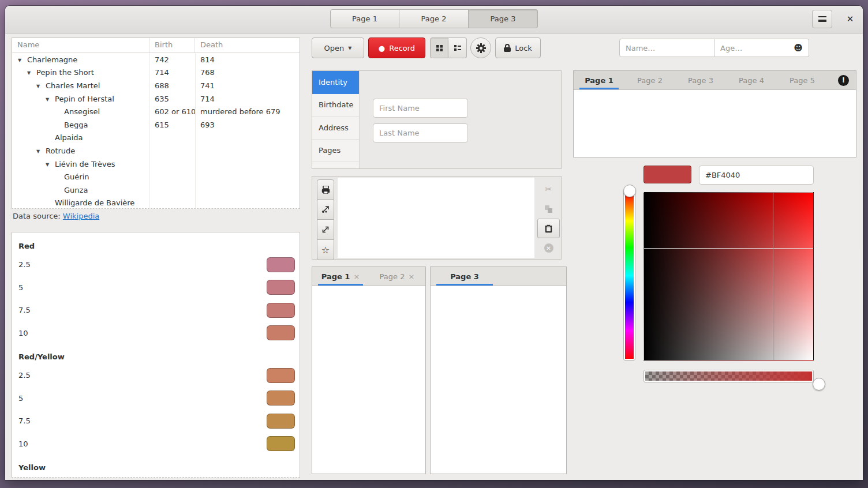 The image size is (868, 488). What do you see at coordinates (481, 48) in the screenshot?
I see `settings-button` at bounding box center [481, 48].